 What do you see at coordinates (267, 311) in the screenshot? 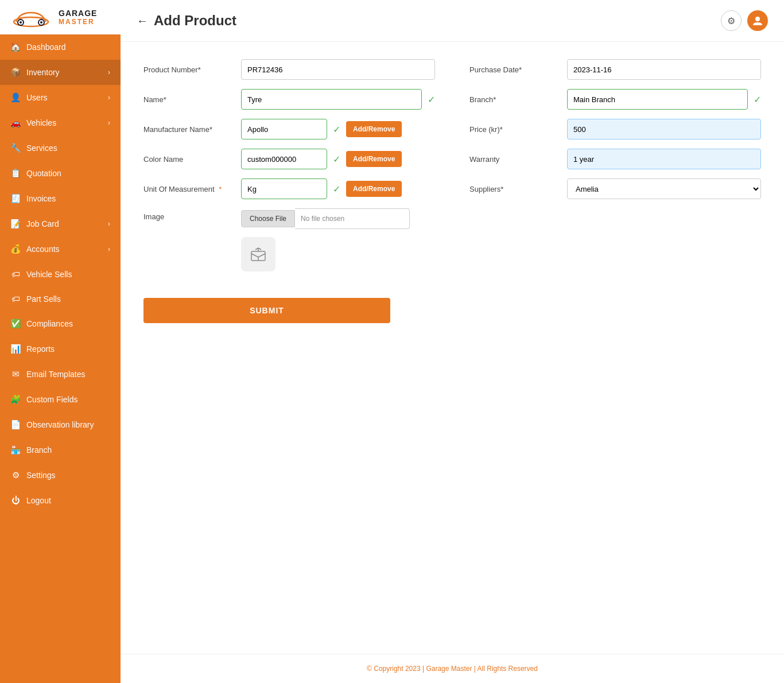
I see `submit-button: SUBMIT` at bounding box center [267, 311].